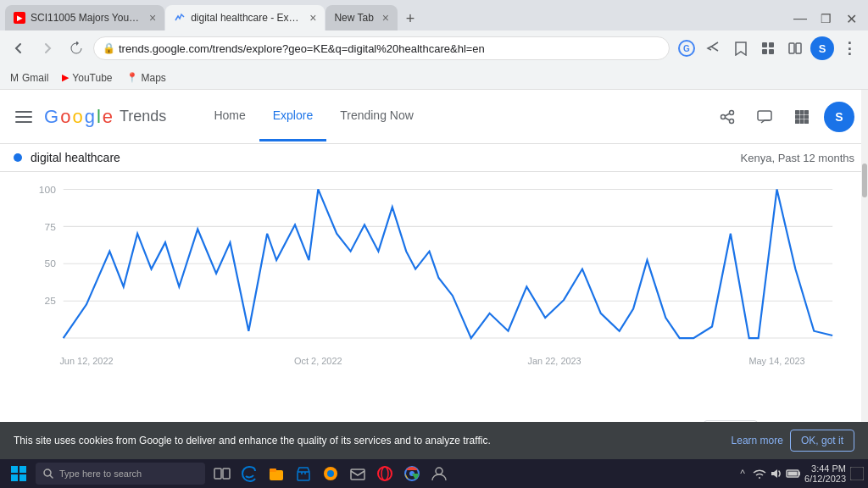  I want to click on taskbar-firefox-icon, so click(331, 474).